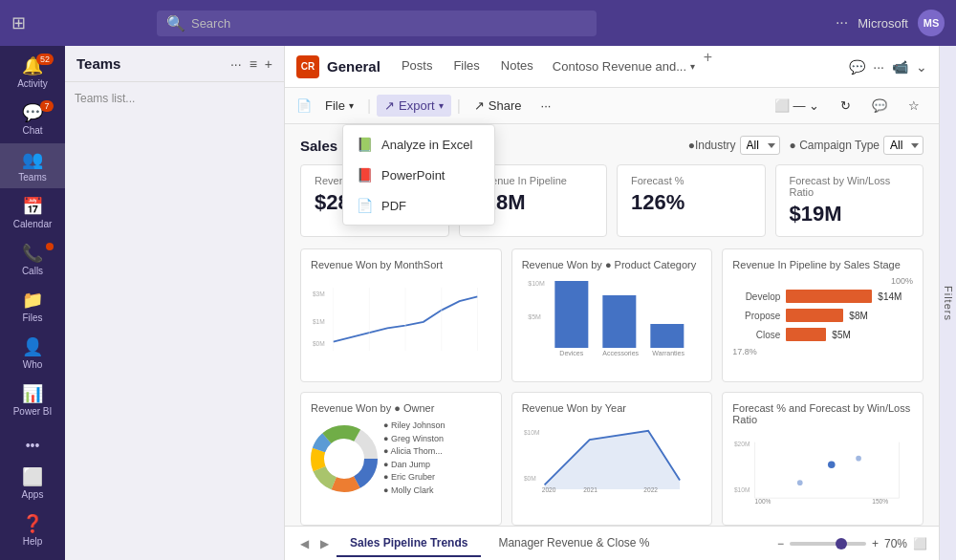  What do you see at coordinates (612, 459) in the screenshot?
I see `chart-revenue-year: Revenue Won by Year $10M $0M 2020 2021 2…` at bounding box center [612, 459].